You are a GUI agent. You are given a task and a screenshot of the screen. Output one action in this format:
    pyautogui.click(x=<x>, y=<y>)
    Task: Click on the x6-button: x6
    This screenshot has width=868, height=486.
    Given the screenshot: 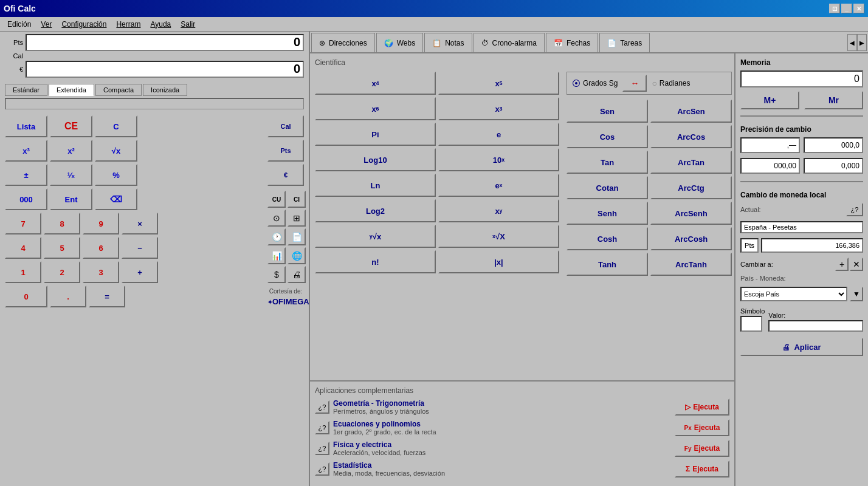 What is the action you would take?
    pyautogui.click(x=376, y=109)
    